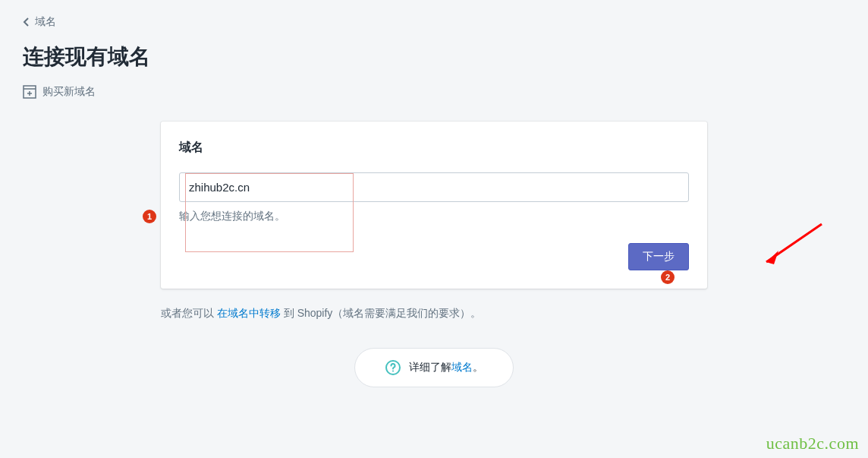 This screenshot has height=458, width=868. Describe the element at coordinates (434, 22) in the screenshot. I see `breadcrumb-back: 域名` at that location.